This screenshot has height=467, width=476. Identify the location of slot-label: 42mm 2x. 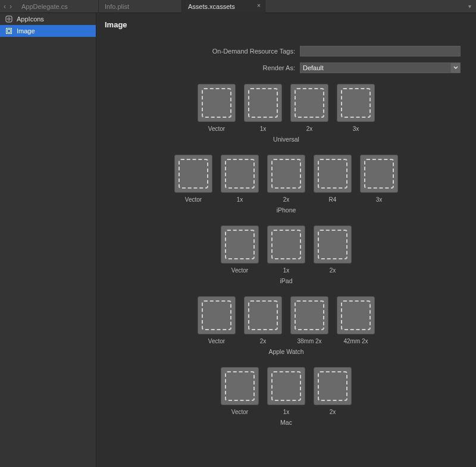
(356, 341).